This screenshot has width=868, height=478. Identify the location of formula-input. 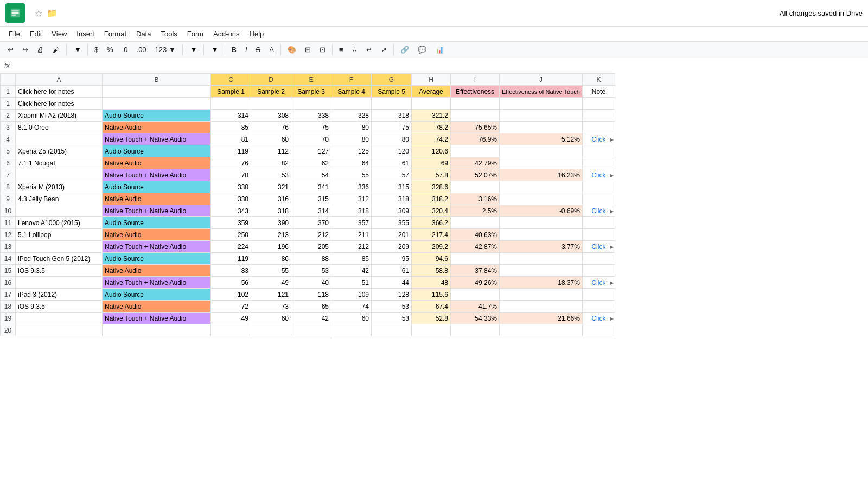
(439, 65).